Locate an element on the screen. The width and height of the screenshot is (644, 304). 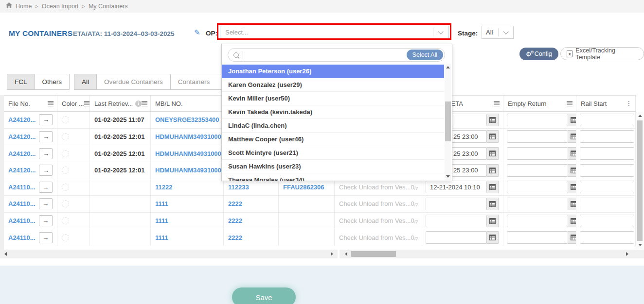
tab-overdue-containers: Overdue Containers is located at coordinates (133, 82).